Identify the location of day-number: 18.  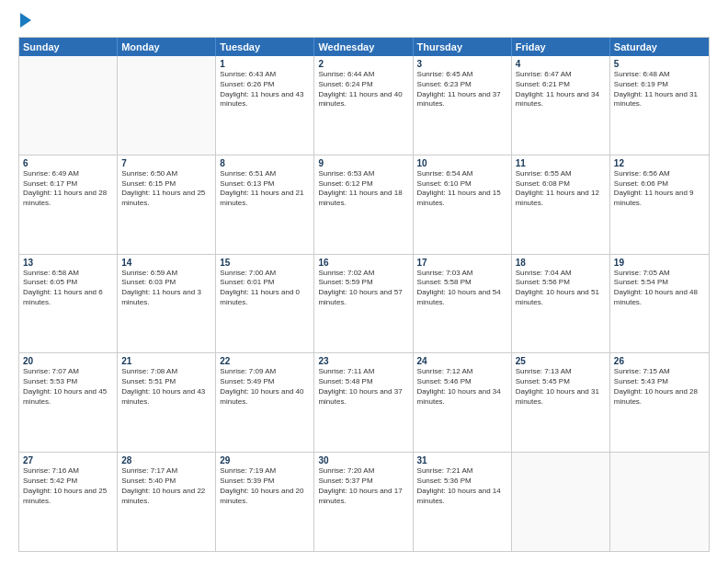
(561, 263).